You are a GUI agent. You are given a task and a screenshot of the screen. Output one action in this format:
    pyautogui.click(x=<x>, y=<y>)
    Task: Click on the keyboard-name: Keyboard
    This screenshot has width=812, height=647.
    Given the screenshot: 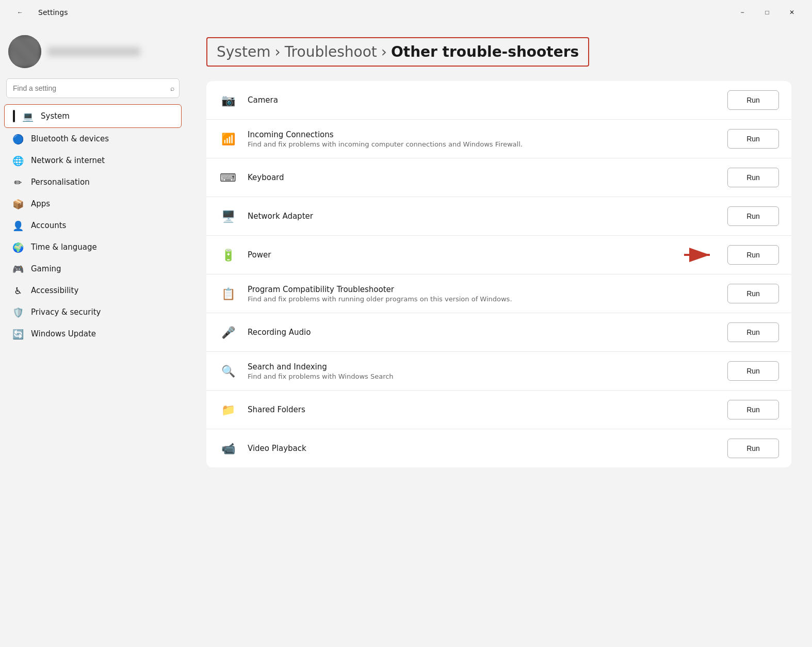 What is the action you would take?
    pyautogui.click(x=482, y=177)
    